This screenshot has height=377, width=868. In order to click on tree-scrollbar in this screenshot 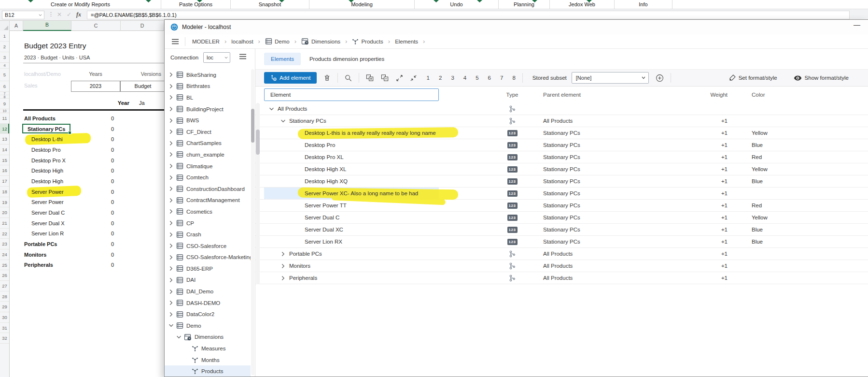, I will do `click(253, 222)`.